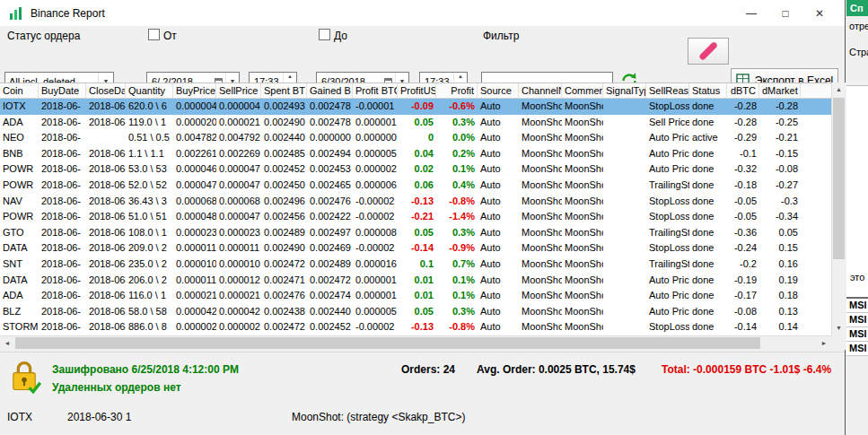 This screenshot has width=868, height=435. Describe the element at coordinates (330, 91) in the screenshot. I see `column-header-gained-btc: Gained B` at that location.